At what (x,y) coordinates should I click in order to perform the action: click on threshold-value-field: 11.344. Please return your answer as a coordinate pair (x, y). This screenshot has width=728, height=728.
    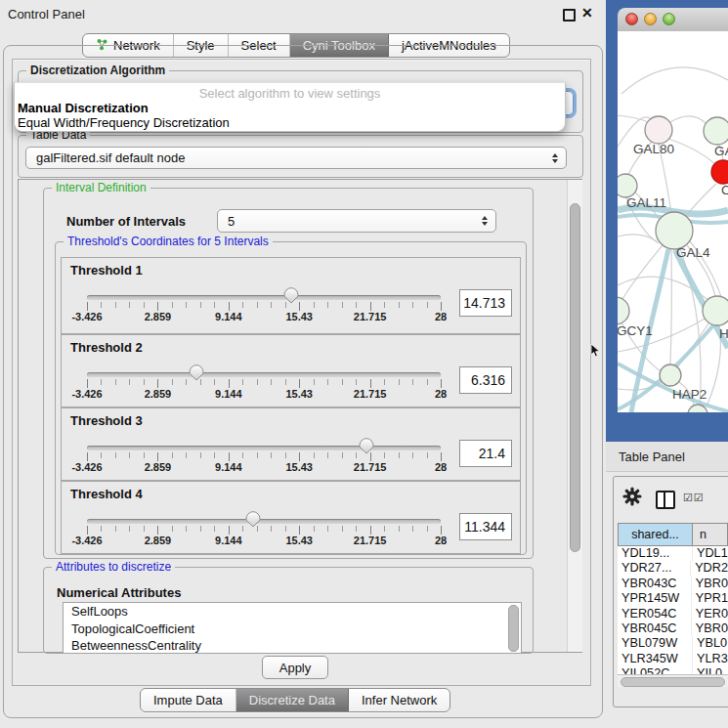
    Looking at the image, I should click on (486, 527).